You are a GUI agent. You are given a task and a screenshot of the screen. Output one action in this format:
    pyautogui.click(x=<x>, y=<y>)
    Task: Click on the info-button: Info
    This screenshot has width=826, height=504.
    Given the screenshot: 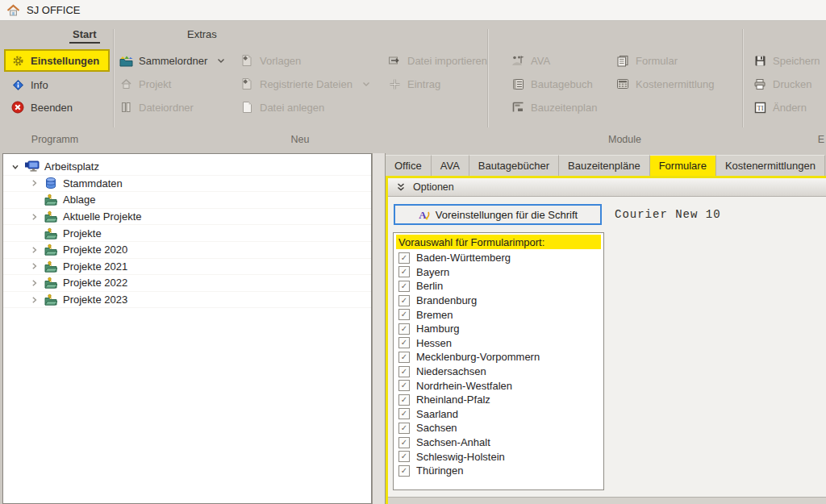 What is the action you would take?
    pyautogui.click(x=29, y=85)
    